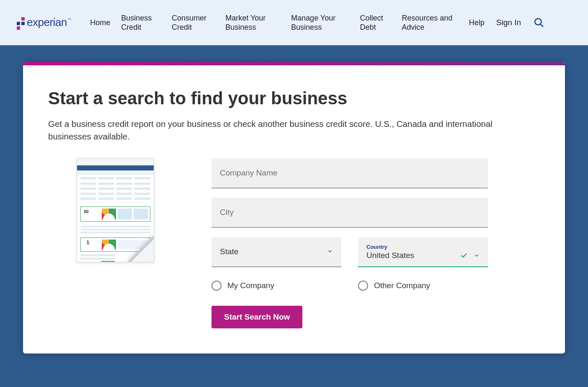 This screenshot has height=387, width=588. Describe the element at coordinates (464, 255) in the screenshot. I see `check-icon` at that location.